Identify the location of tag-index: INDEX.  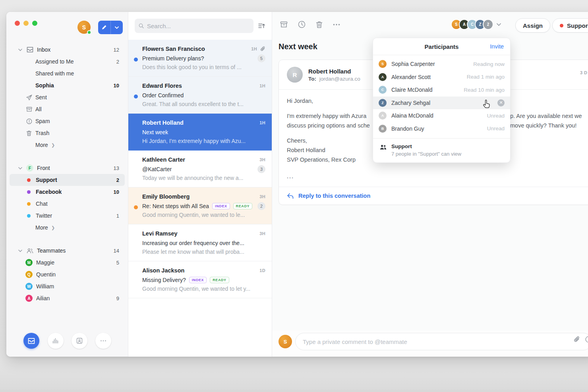
(198, 280).